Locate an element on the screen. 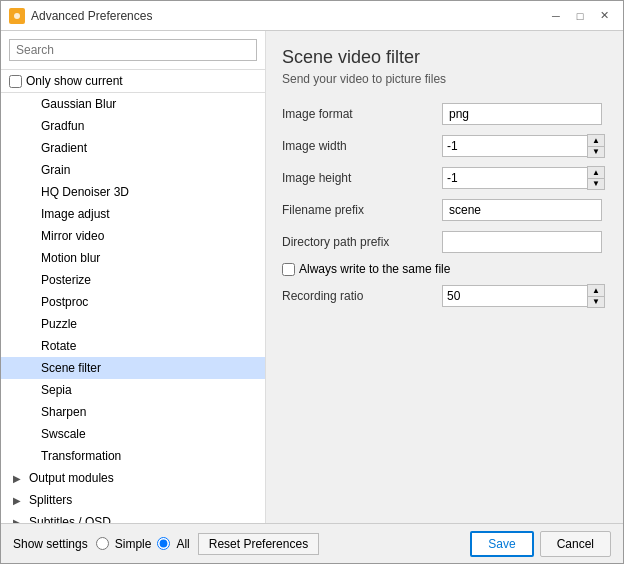 The width and height of the screenshot is (624, 564). bottom-bar: Show settings Simple All Reset Preferenc… is located at coordinates (312, 543).